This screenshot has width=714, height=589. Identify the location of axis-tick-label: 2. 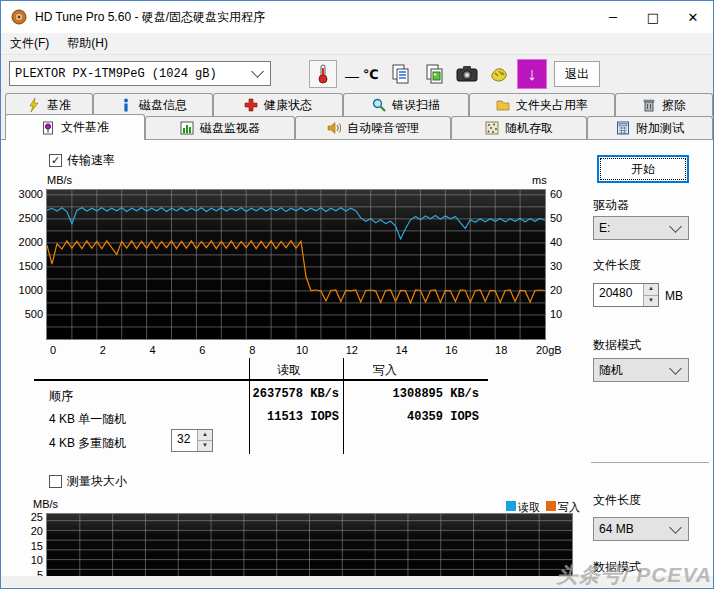
(103, 350).